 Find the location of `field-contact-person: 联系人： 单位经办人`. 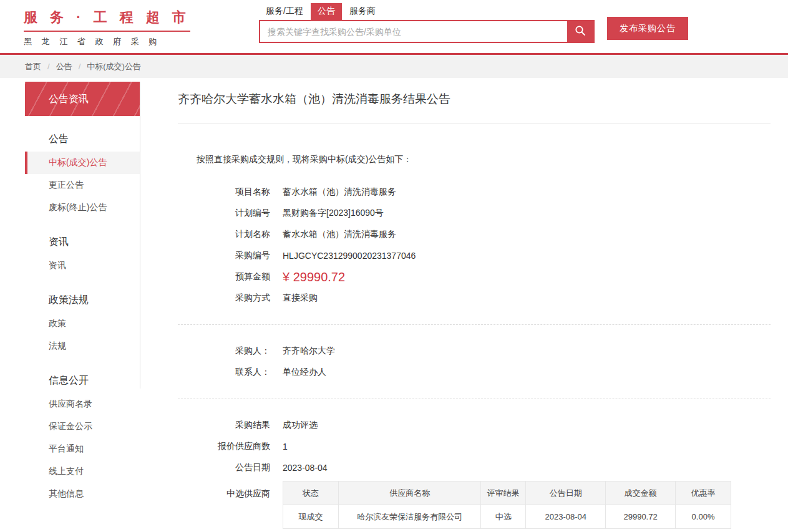

field-contact-person: 联系人： 单位经办人 is located at coordinates (474, 372).